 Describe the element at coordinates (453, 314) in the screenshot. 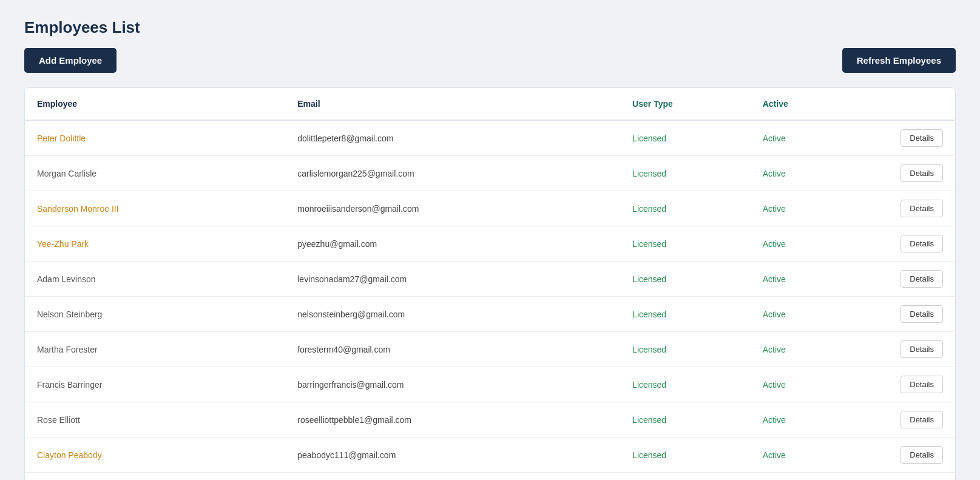

I see `employee-email: nelsonsteinberg@gmail.com` at that location.